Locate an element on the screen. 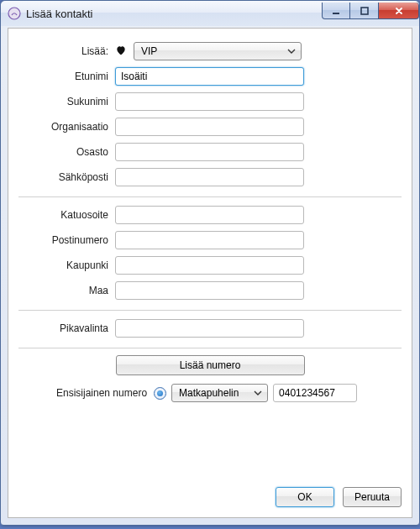 The width and height of the screenshot is (420, 529). email-input is located at coordinates (210, 177).